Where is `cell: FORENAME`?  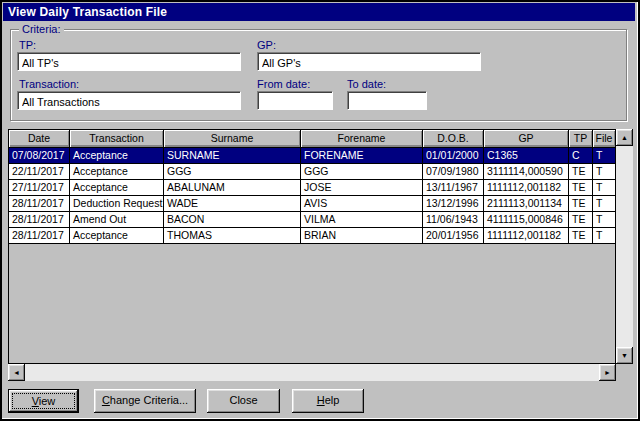
cell: FORENAME is located at coordinates (362, 156).